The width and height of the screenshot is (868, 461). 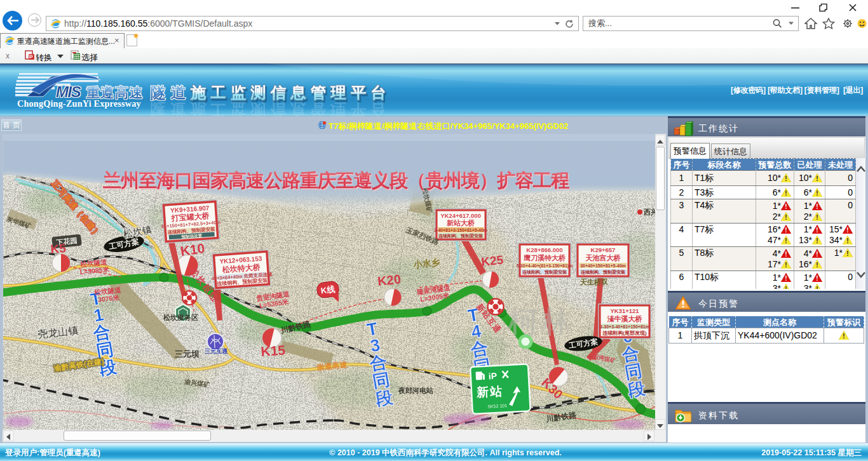 I want to click on svg-text: K5, so click(x=58, y=249).